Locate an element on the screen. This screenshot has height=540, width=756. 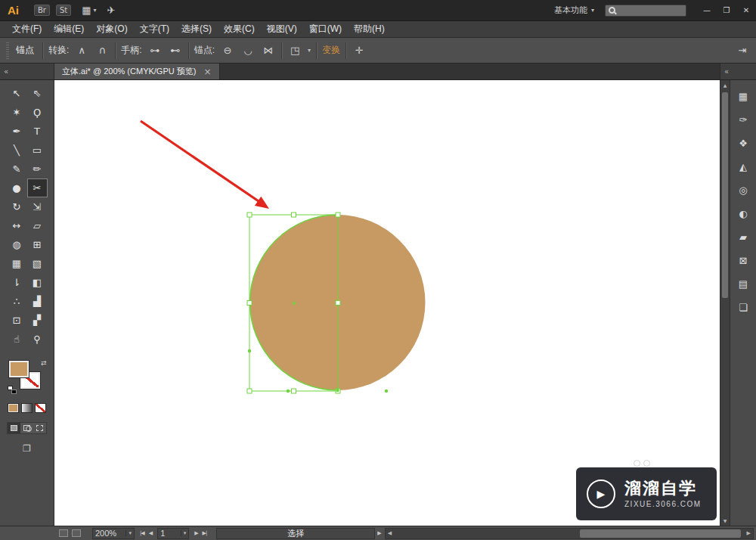
status-bar-mini-icon is located at coordinates (64, 533).